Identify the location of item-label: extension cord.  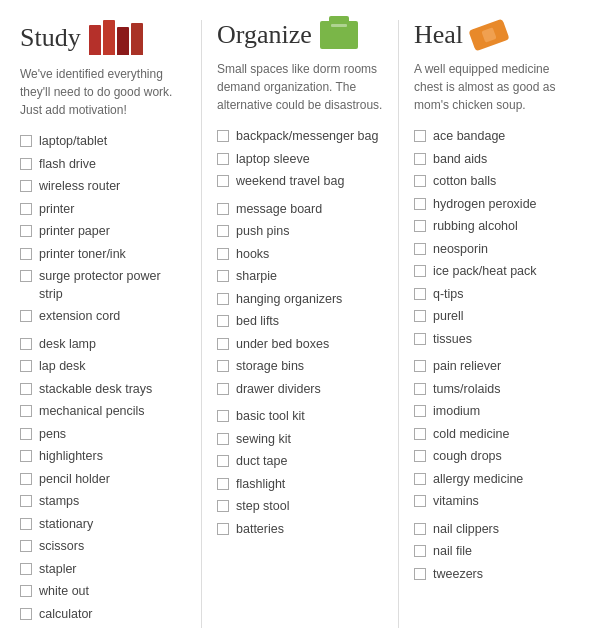
(112, 317).